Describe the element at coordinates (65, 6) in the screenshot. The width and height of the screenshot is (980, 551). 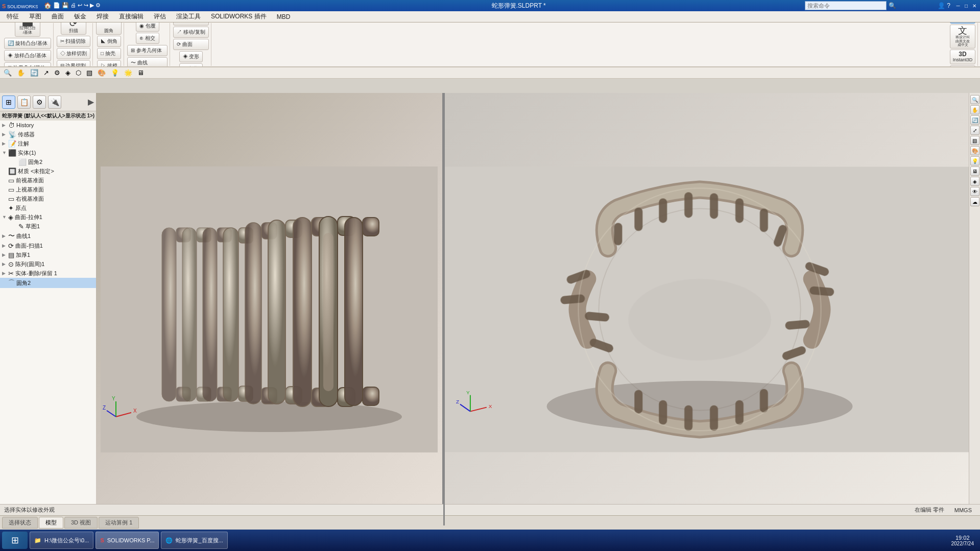
I see `save-icon: 💾` at that location.